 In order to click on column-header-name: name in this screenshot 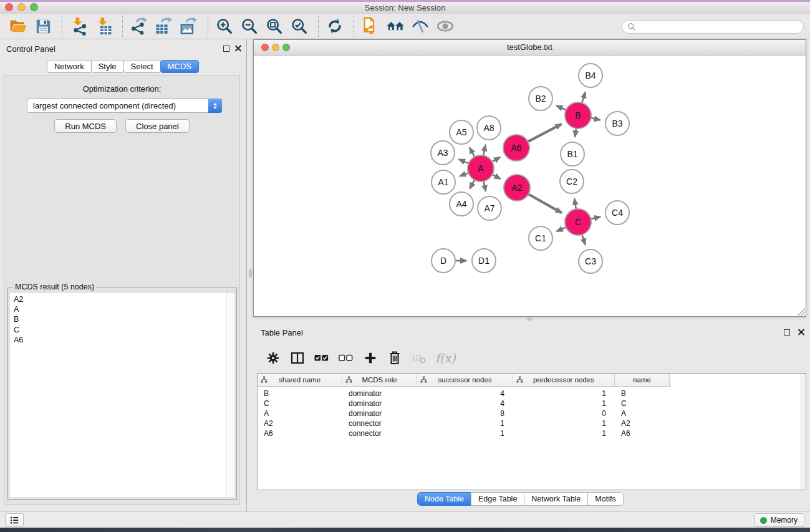, I will do `click(642, 380)`.